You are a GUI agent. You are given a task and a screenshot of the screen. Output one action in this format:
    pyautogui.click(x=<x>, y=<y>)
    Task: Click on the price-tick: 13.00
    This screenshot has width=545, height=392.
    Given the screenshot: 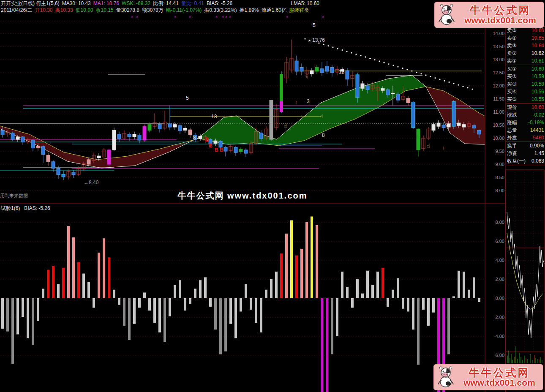 What is the action you would take?
    pyautogui.click(x=495, y=60)
    